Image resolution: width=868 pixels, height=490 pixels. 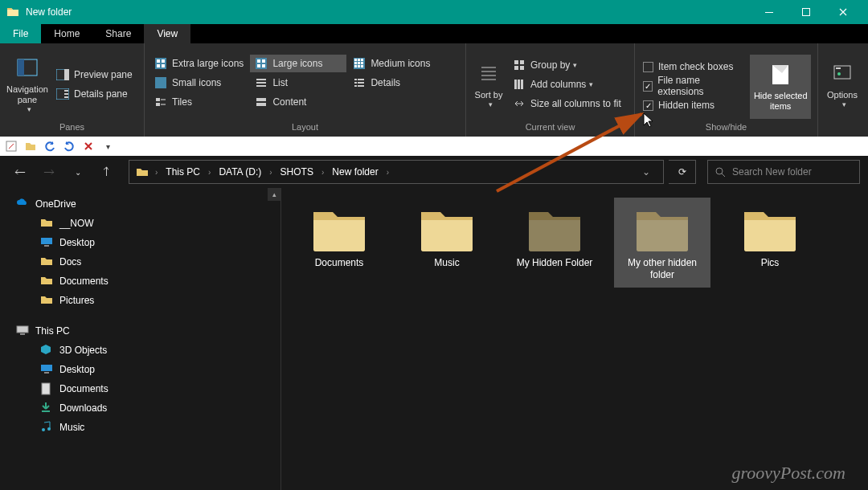 I want to click on size-columns-icon, so click(x=519, y=104).